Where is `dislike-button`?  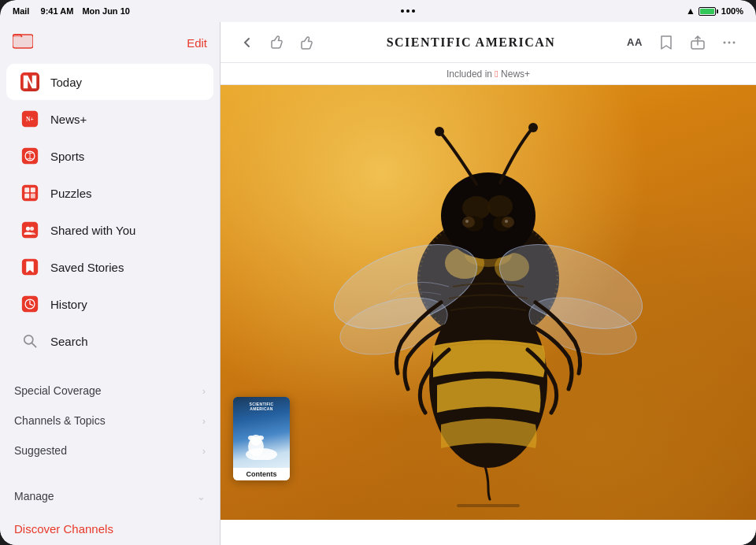
dislike-button is located at coordinates (277, 43).